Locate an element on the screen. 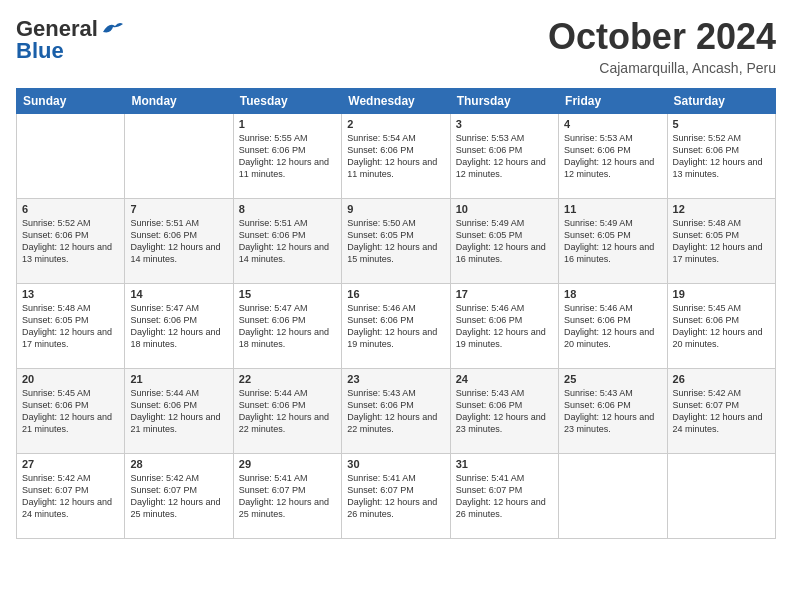 Image resolution: width=792 pixels, height=612 pixels. day-number: 19 is located at coordinates (722, 294).